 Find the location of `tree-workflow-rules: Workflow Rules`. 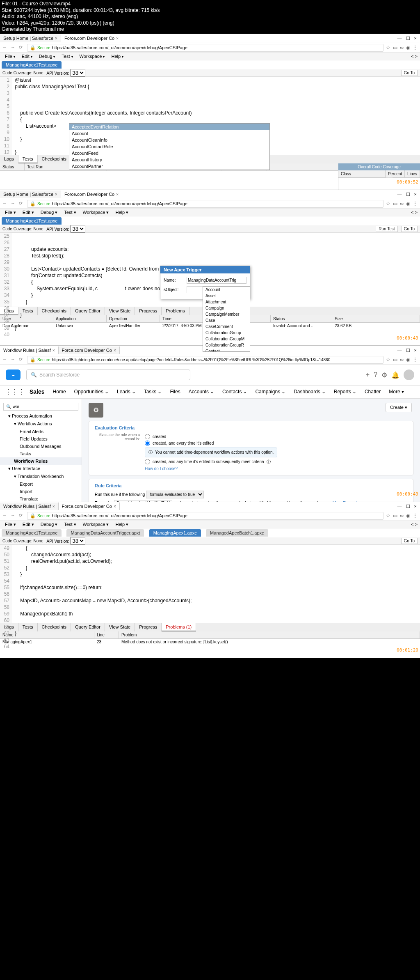

tree-workflow-rules: Workflow Rules is located at coordinates (41, 461).